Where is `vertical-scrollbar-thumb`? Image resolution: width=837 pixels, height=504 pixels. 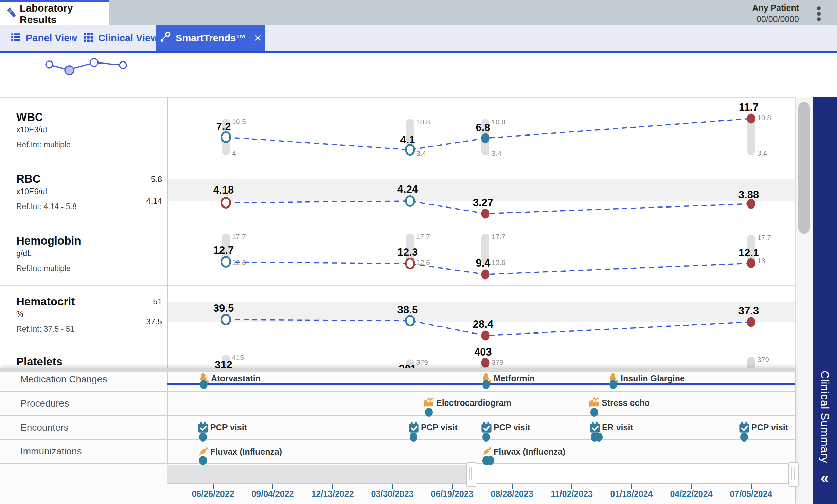 vertical-scrollbar-thumb is located at coordinates (804, 168).